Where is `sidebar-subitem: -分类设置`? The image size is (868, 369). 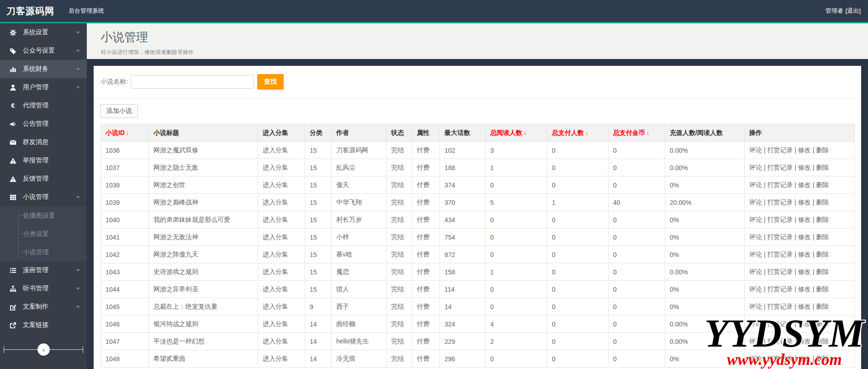
sidebar-subitem: -分类设置 is located at coordinates (43, 234).